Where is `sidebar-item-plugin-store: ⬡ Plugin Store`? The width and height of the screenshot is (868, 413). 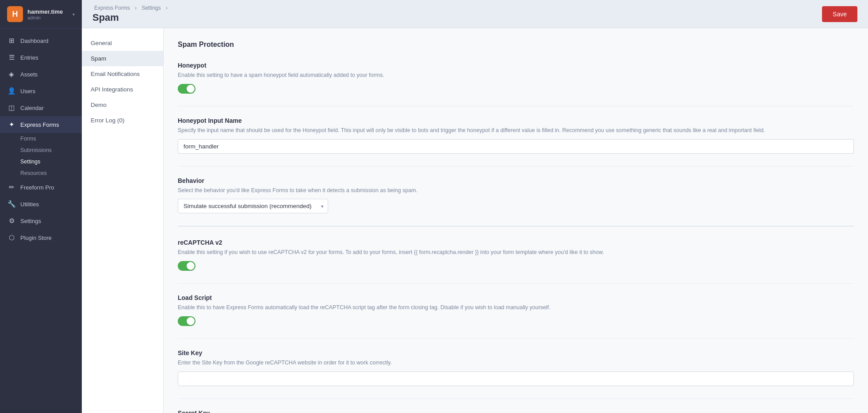
sidebar-item-plugin-store: ⬡ Plugin Store is located at coordinates (41, 238).